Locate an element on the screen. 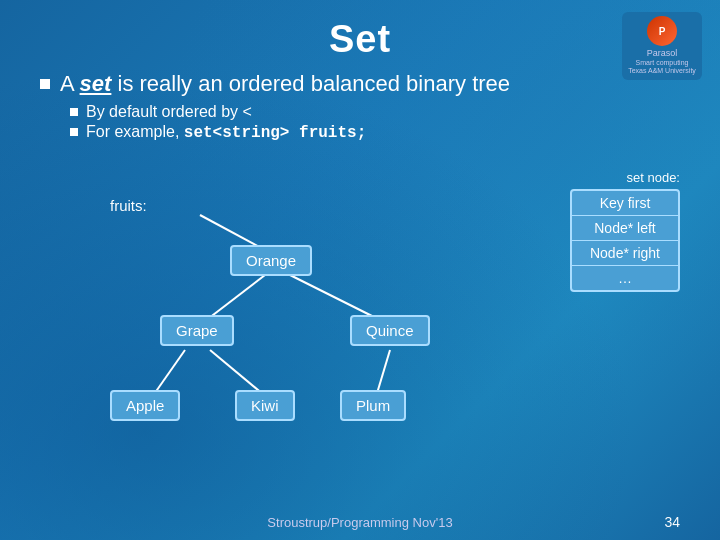  apple-node: Apple is located at coordinates (145, 406).